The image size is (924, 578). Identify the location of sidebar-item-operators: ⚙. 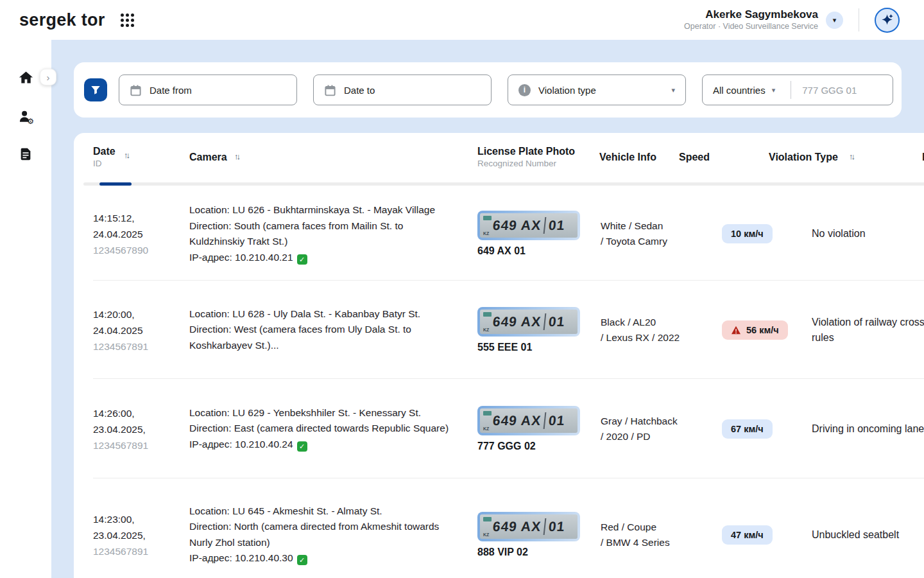
(26, 116).